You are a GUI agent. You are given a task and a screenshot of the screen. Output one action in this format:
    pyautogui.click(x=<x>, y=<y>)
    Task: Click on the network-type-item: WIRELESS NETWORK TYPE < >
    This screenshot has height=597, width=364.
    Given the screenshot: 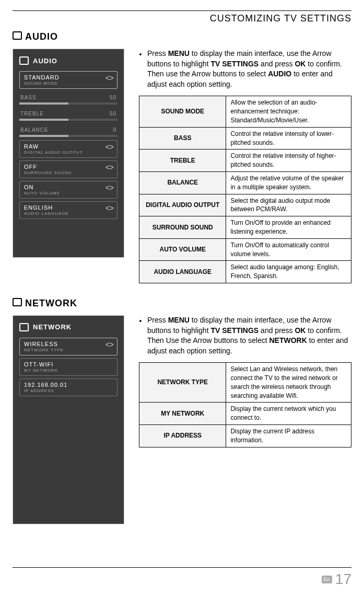 What is the action you would take?
    pyautogui.click(x=68, y=347)
    